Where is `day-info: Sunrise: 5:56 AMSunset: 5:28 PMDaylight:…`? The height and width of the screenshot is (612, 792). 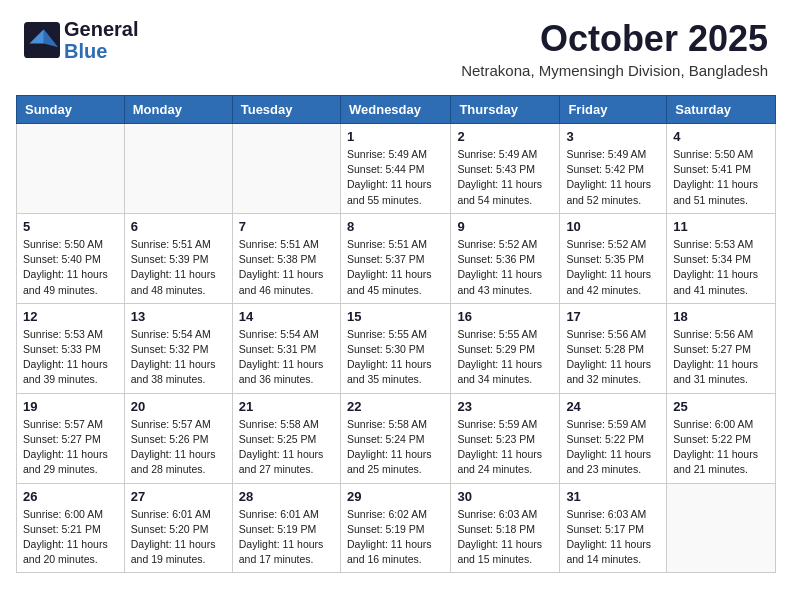 day-info: Sunrise: 5:56 AMSunset: 5:28 PMDaylight:… is located at coordinates (613, 358).